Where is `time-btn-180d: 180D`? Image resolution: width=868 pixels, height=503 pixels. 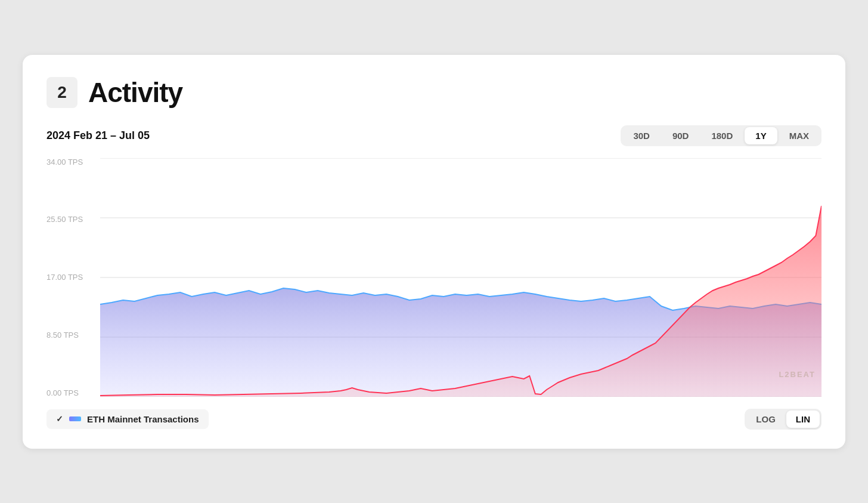
time-btn-180d: 180D is located at coordinates (722, 136).